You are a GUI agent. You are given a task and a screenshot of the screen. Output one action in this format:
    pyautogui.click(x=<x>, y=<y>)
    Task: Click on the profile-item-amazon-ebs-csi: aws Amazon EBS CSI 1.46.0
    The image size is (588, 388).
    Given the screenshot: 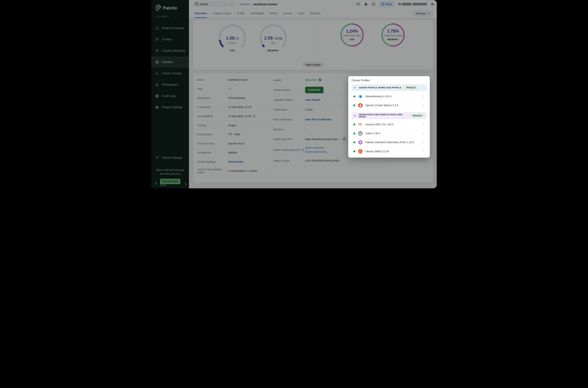 What is the action you would take?
    pyautogui.click(x=389, y=124)
    